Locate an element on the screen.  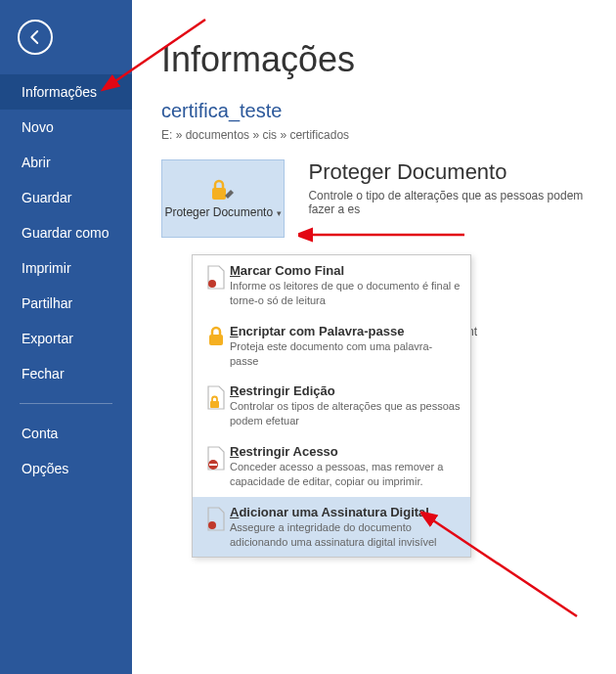
back-button is located at coordinates (35, 37).